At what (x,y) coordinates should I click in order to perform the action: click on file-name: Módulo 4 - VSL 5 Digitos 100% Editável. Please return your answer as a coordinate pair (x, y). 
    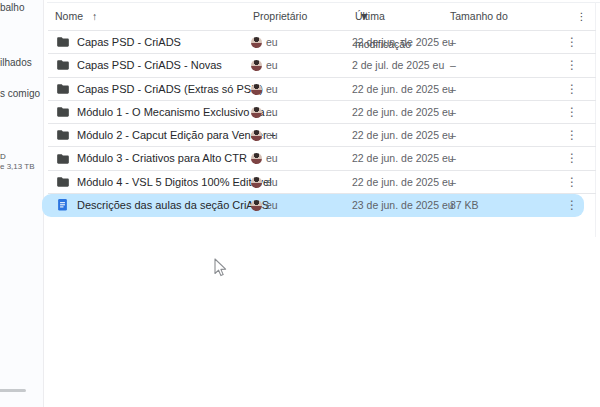
    Looking at the image, I should click on (174, 182).